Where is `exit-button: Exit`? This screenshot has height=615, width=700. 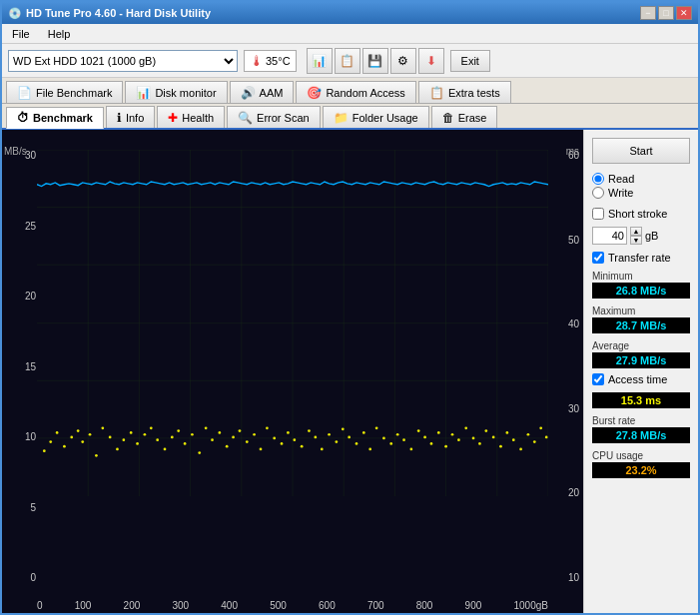
exit-button: Exit is located at coordinates (470, 61).